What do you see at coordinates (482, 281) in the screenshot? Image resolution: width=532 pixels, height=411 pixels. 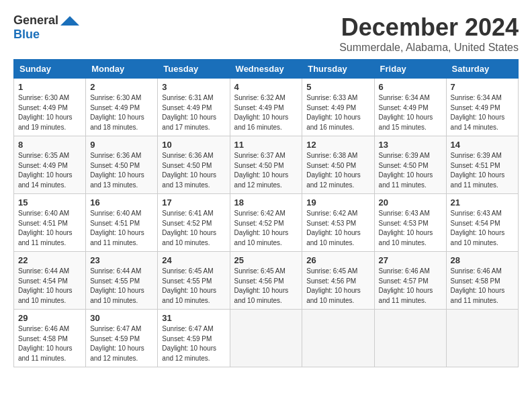 I see `calendar-day-cell: 28Sunrise: 6:46 AM Sunset: 4:58 PM Dayli…` at bounding box center [482, 281].